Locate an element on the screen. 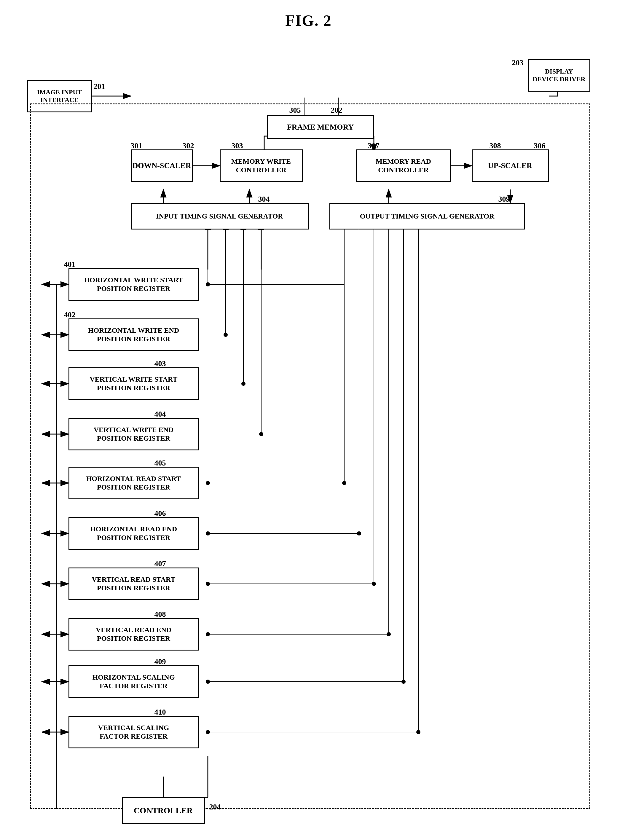  vr-start-block: VERTICAL READ START POSITION REGISTER is located at coordinates (134, 584).